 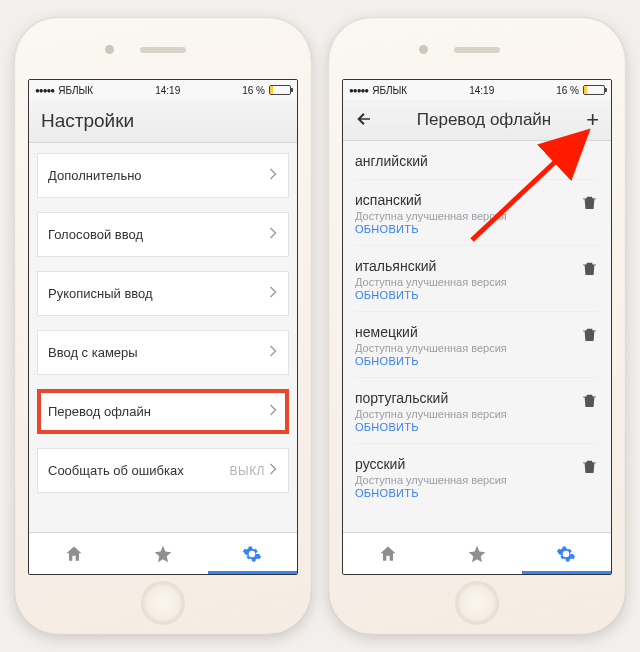 I want to click on back-button, so click(x=365, y=120).